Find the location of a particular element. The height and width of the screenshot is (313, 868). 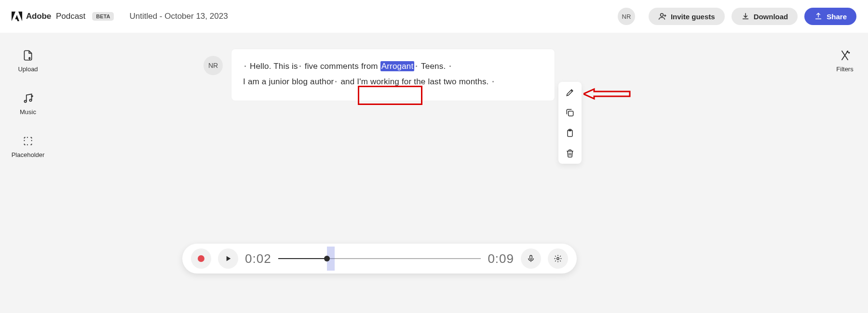

rail-item-placeholder: Placeholder is located at coordinates (28, 146).